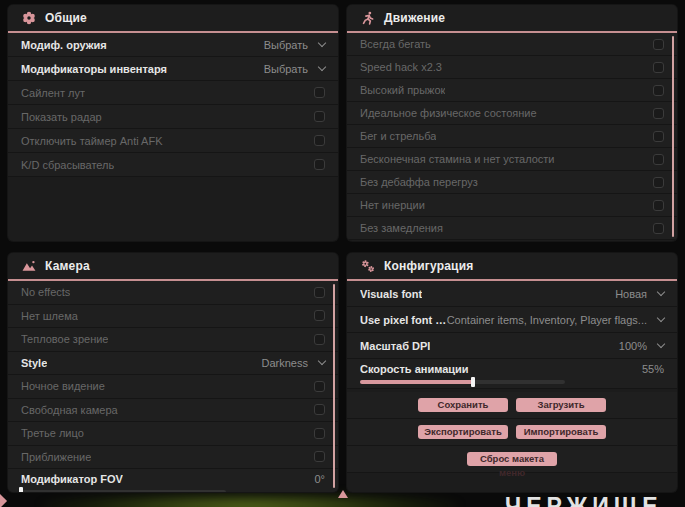 This screenshot has height=507, width=685. What do you see at coordinates (320, 434) in the screenshot?
I see `third-person-checkbox` at bounding box center [320, 434].